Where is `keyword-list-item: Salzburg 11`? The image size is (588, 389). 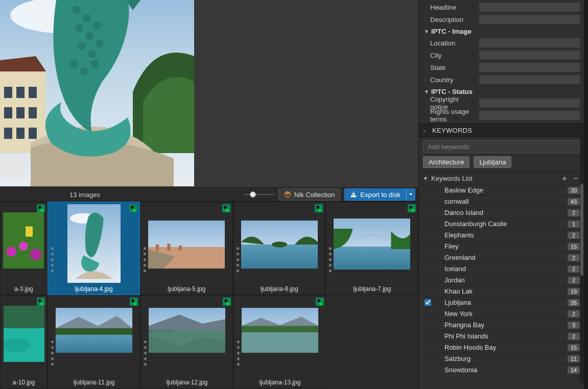 keyword-list-item: Salzburg 11 is located at coordinates (502, 358).